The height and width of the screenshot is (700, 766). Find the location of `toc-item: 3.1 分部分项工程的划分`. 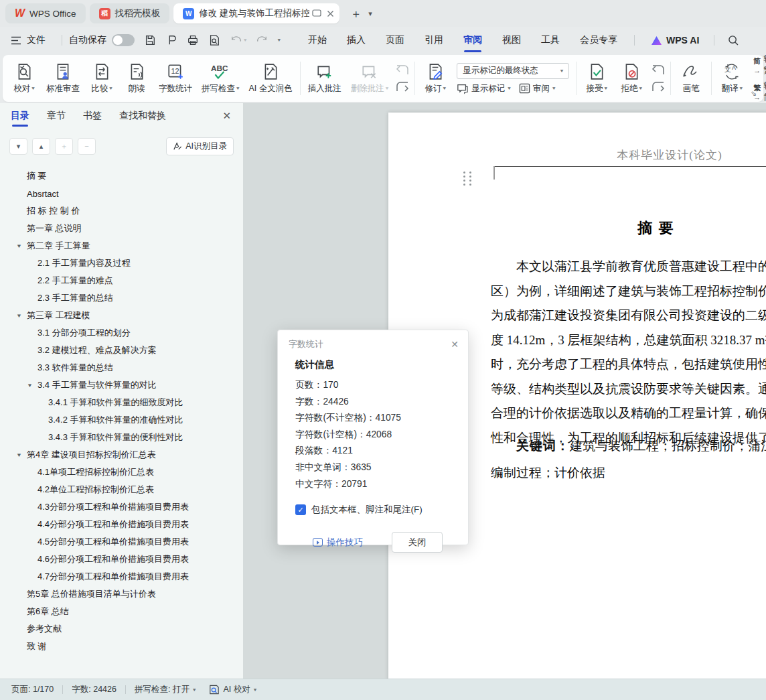

toc-item: 3.1 分部分项工程的划分 is located at coordinates (122, 333).